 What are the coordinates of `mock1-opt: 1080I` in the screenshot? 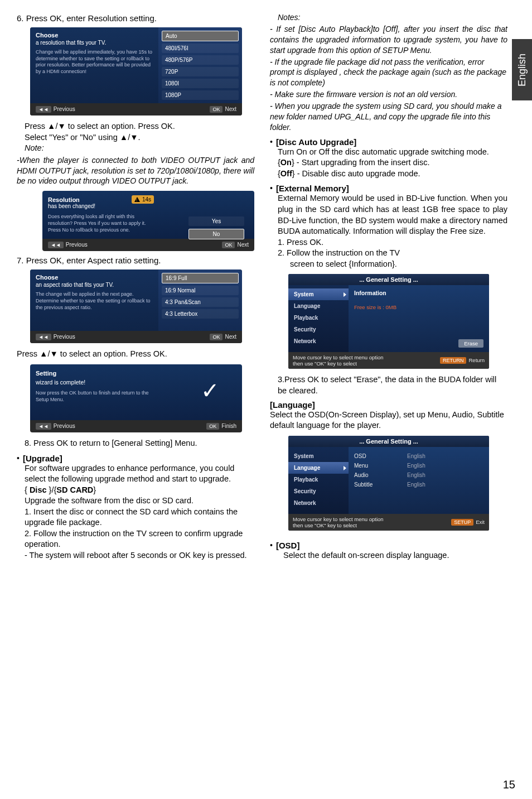 It's located at (200, 84).